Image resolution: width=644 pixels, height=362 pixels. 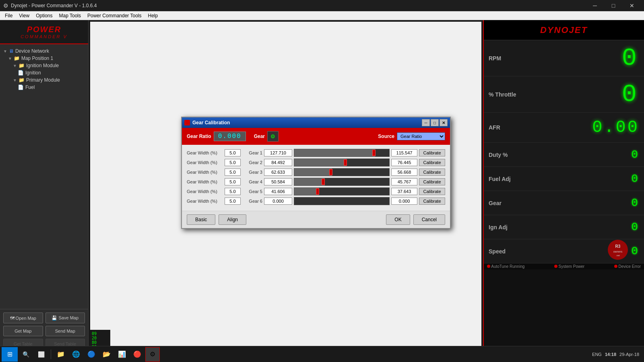 What do you see at coordinates (316, 178) in the screenshot?
I see `gear-dialog-body: Gear Width (%) Gear 1 Calibrate Gear Wid…` at bounding box center [316, 178].